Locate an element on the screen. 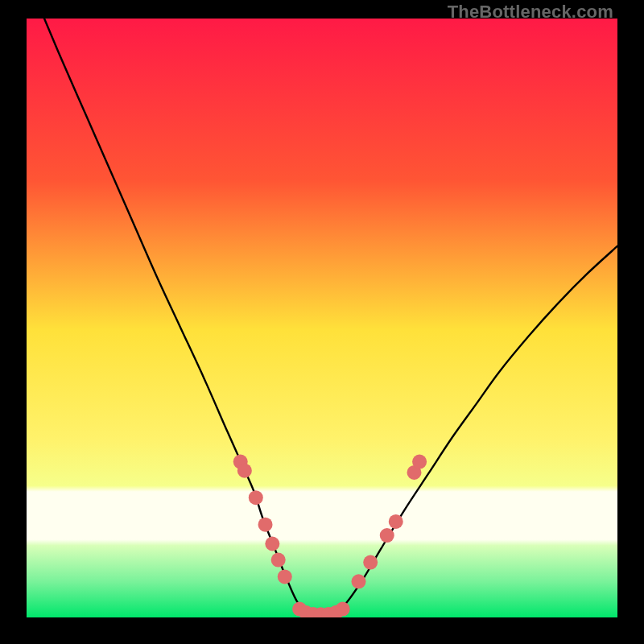  watermark-text: TheBottleneck.com is located at coordinates (530, 12).